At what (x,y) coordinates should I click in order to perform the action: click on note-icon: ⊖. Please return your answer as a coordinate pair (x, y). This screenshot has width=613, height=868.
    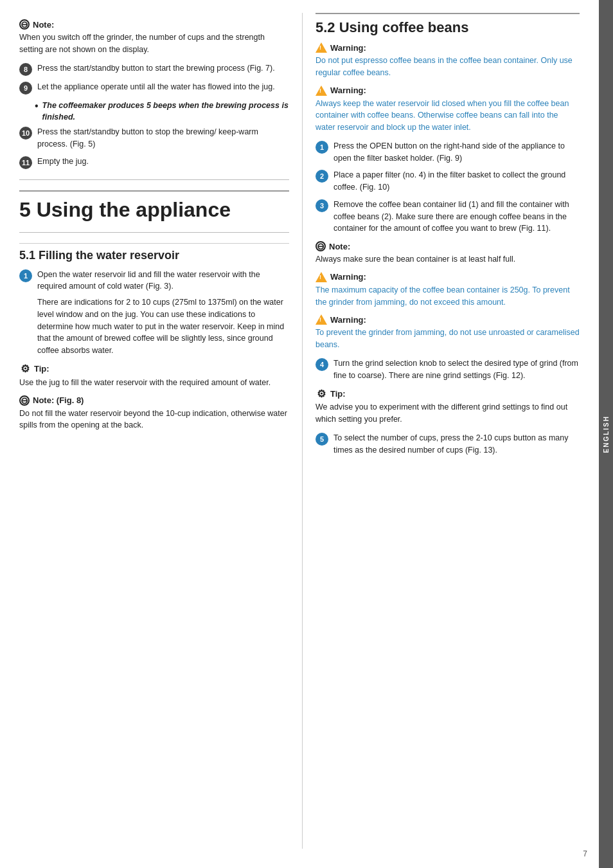
    Looking at the image, I should click on (24, 24).